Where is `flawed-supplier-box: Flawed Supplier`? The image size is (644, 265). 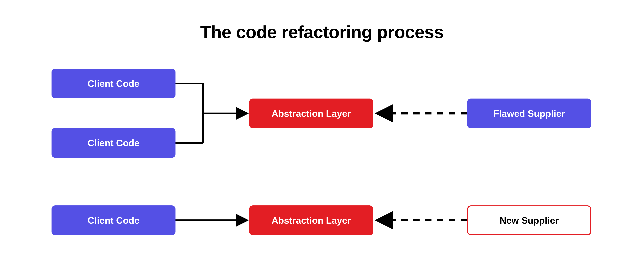 flawed-supplier-box: Flawed Supplier is located at coordinates (529, 114).